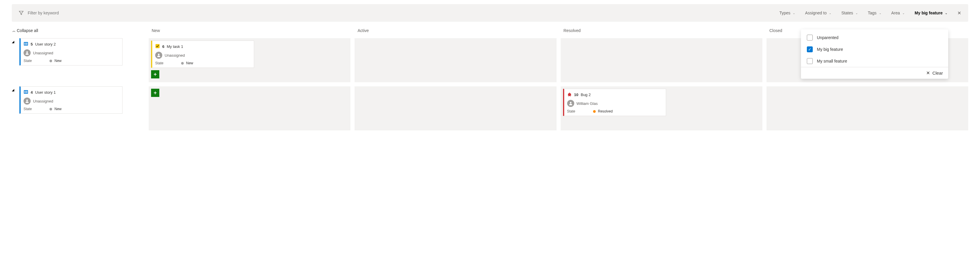 The width and height of the screenshot is (980, 262). I want to click on work-item-title: User story 2, so click(45, 44).